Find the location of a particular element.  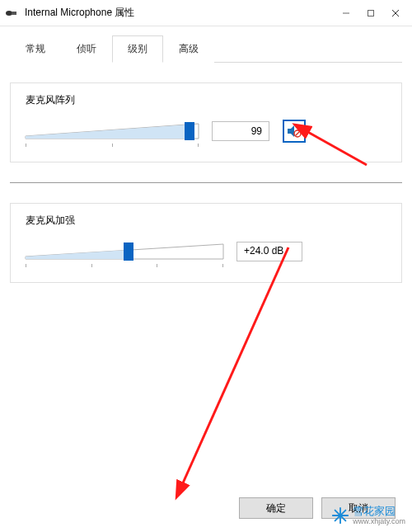

watermark-url: www.xhjaty.com is located at coordinates (379, 521).